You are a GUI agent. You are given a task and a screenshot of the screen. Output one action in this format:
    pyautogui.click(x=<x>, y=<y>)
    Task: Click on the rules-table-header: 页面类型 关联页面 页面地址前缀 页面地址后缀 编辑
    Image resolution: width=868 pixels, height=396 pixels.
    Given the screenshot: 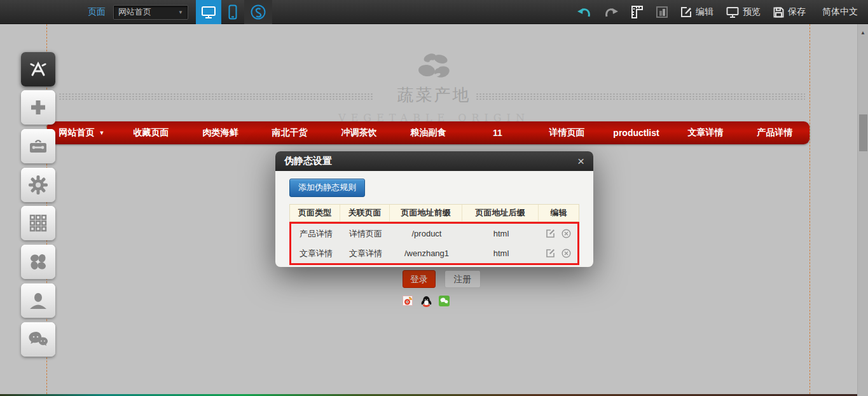 What is the action you would take?
    pyautogui.click(x=434, y=213)
    